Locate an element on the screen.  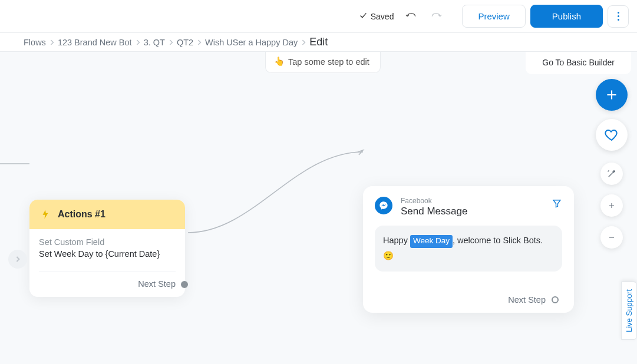
node-actions: Actions #1 Set Custom Field Set Week Day… is located at coordinates (107, 249).